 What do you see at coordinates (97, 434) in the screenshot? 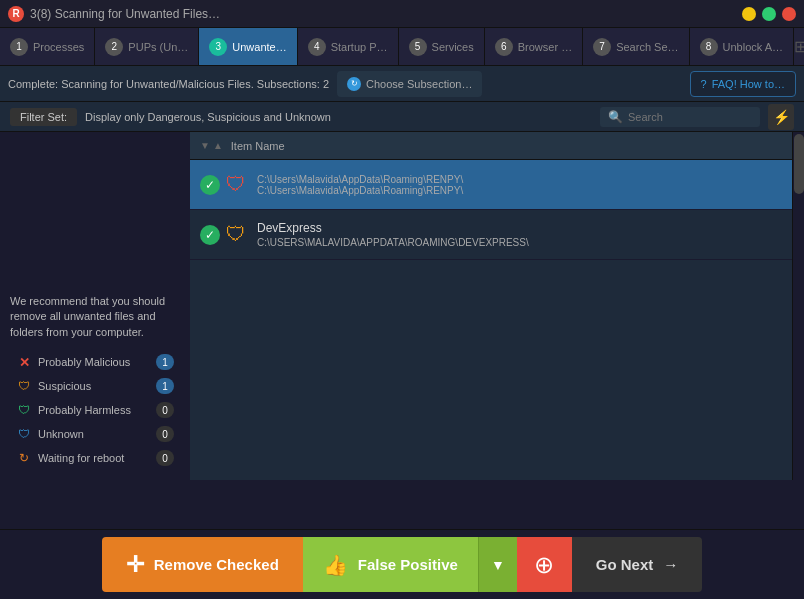
I see `stat-label-unknown: Unknown` at bounding box center [97, 434].